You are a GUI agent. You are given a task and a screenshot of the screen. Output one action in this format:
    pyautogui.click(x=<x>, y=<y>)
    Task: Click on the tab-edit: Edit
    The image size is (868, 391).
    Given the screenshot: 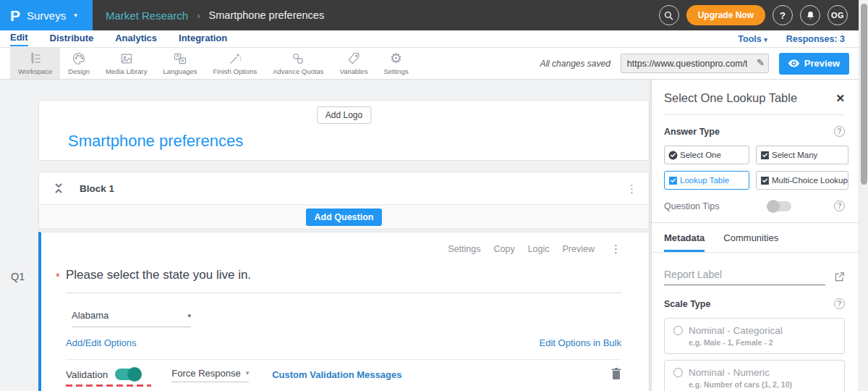 What is the action you would take?
    pyautogui.click(x=19, y=39)
    